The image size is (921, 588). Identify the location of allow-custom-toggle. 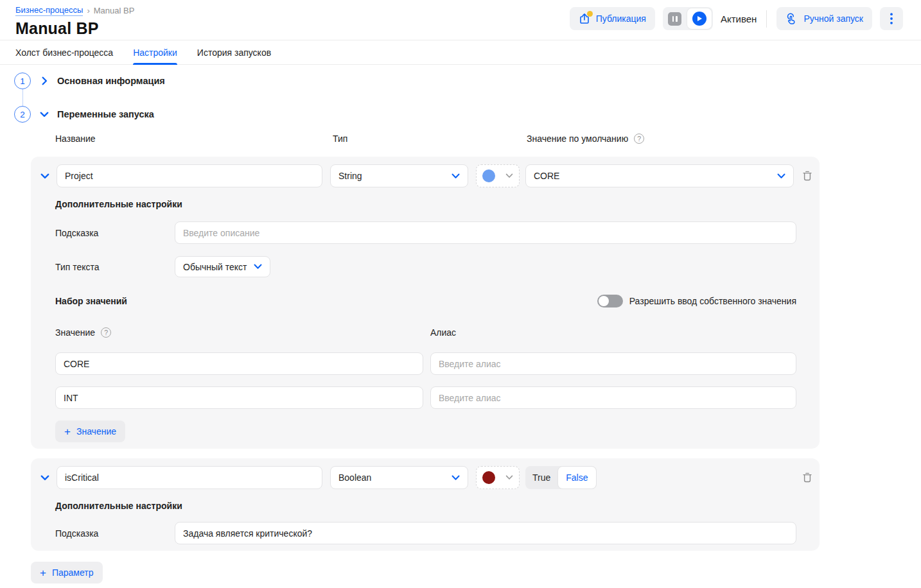
(610, 301).